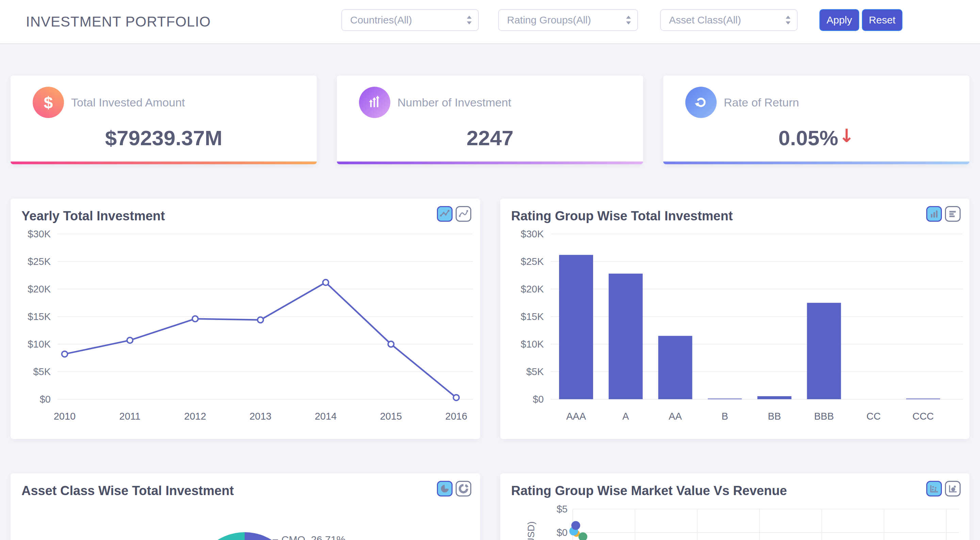 Image resolution: width=980 pixels, height=540 pixels. What do you see at coordinates (93, 216) in the screenshot?
I see `panel-title: Yearly Total Investment` at bounding box center [93, 216].